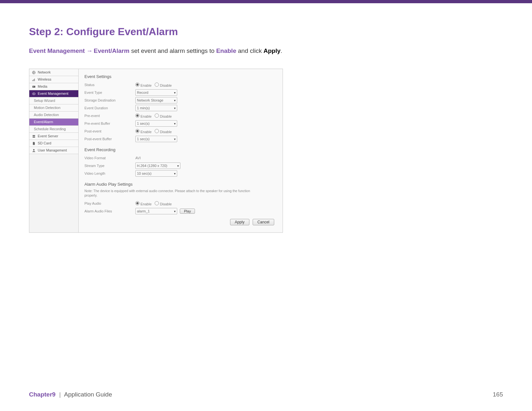 This screenshot has width=532, height=411. Describe the element at coordinates (282, 51) in the screenshot. I see `instr-end: .` at that location.